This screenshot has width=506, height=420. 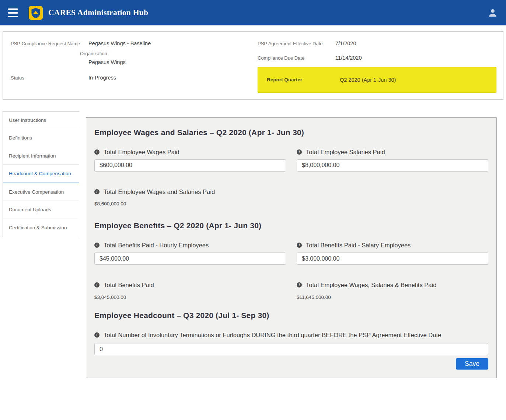 What do you see at coordinates (98, 13) in the screenshot?
I see `app-title: CARES Administration Hub` at bounding box center [98, 13].